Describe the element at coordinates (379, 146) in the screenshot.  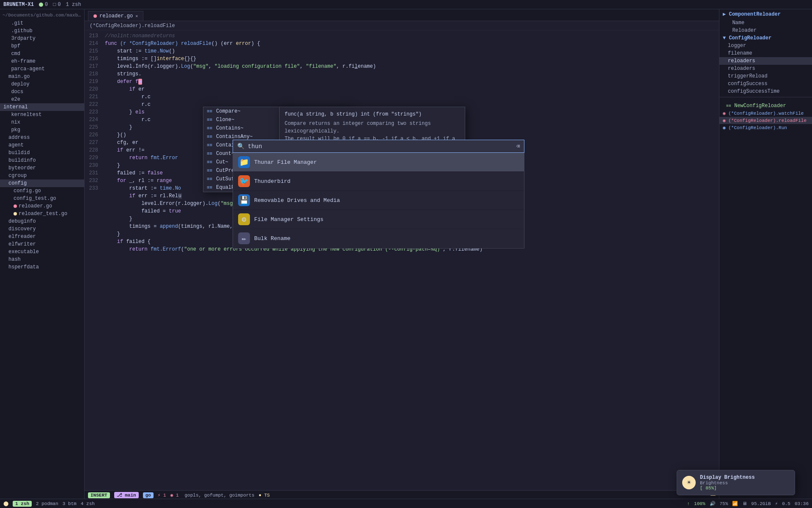
I see `search-box: 🔍 ⌫` at that location.